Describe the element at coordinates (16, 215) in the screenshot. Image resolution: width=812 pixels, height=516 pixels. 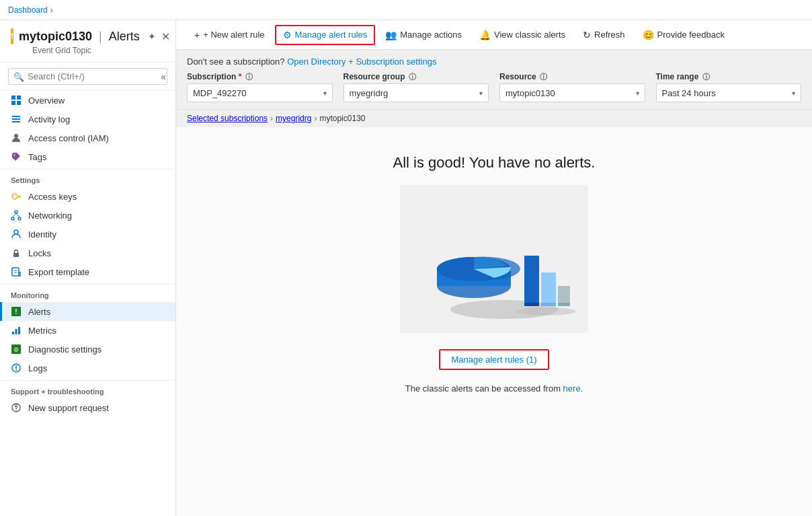
I see `networking-icon` at that location.